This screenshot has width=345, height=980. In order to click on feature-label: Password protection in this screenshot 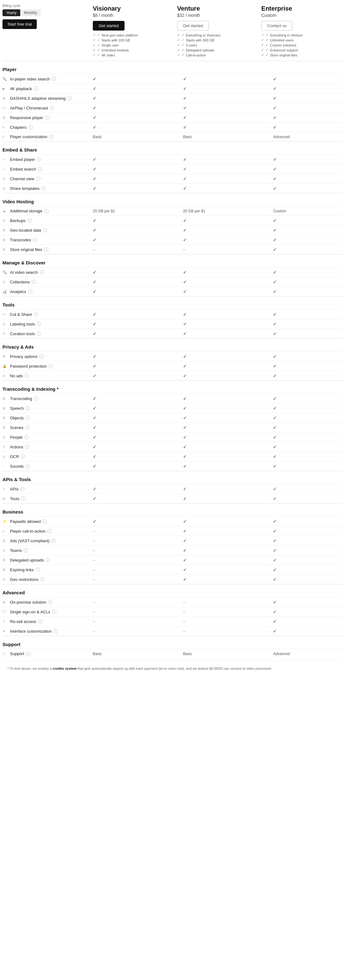, I will do `click(28, 366)`.